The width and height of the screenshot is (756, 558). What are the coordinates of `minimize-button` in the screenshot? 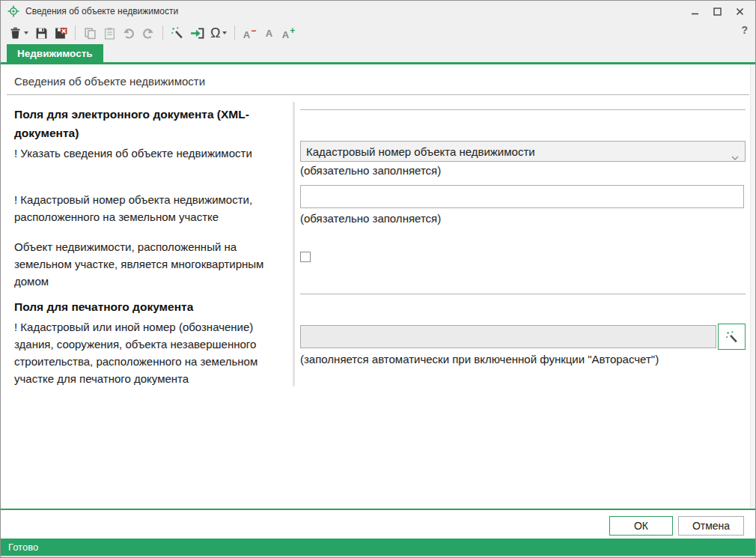 It's located at (695, 11).